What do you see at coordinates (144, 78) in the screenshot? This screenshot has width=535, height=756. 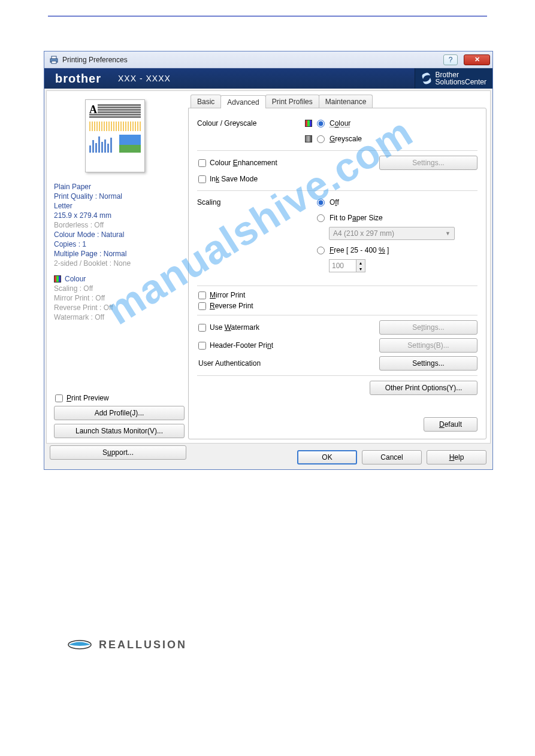 I see `model-name: XXX - XXXX` at bounding box center [144, 78].